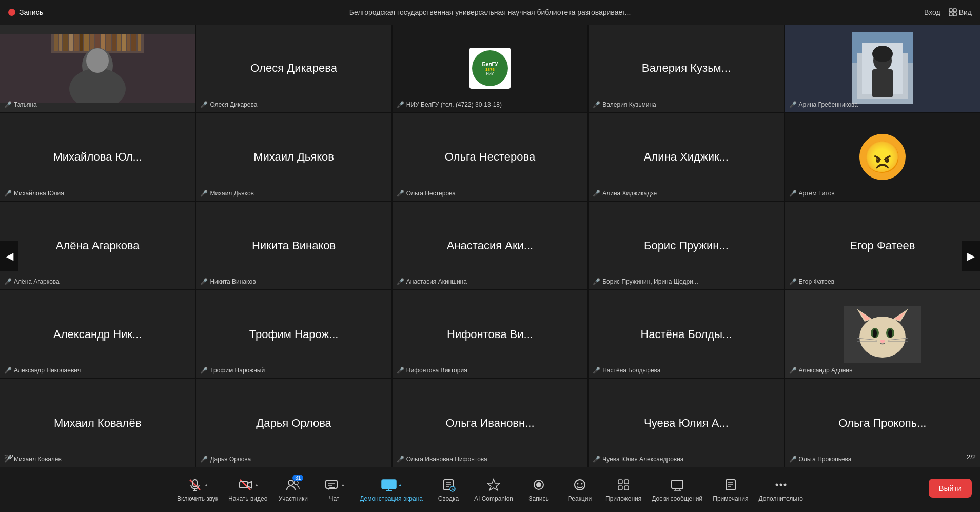 The width and height of the screenshot is (980, 512). Describe the element at coordinates (42, 370) in the screenshot. I see `participant-label-alexandr-nik: 🎤 Александр Николаевич` at that location.